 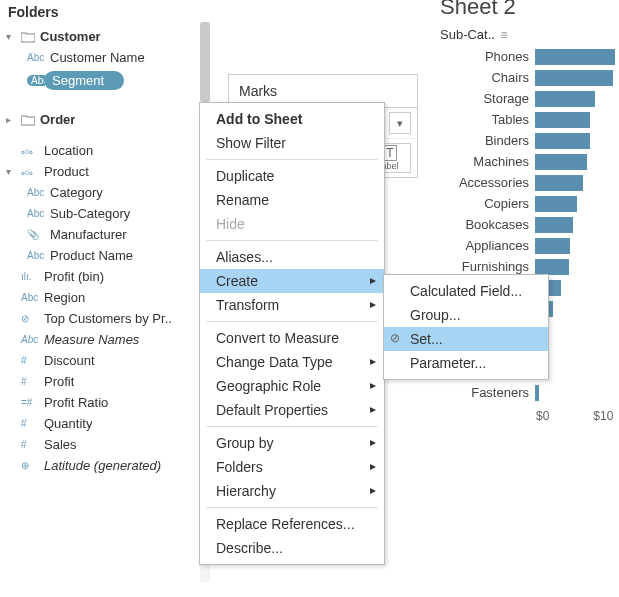 I want to click on mark-type-dropdown: ▾, so click(x=400, y=123).